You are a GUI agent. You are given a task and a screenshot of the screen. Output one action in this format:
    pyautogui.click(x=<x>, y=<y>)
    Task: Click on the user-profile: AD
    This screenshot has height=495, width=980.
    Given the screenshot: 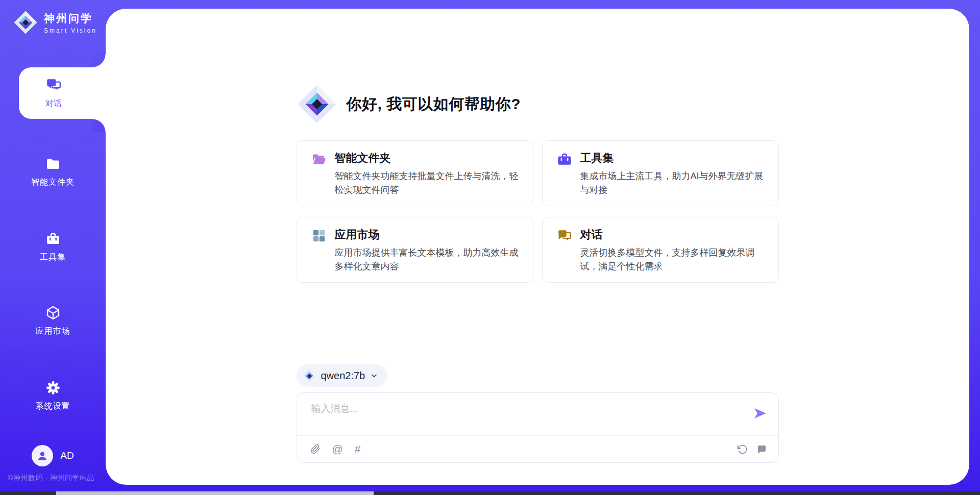 What is the action you would take?
    pyautogui.click(x=53, y=456)
    